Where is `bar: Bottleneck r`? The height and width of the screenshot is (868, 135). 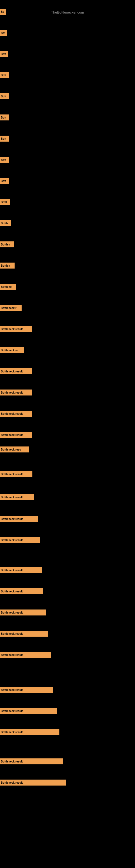
bar: Bottleneck r is located at coordinates (11, 308).